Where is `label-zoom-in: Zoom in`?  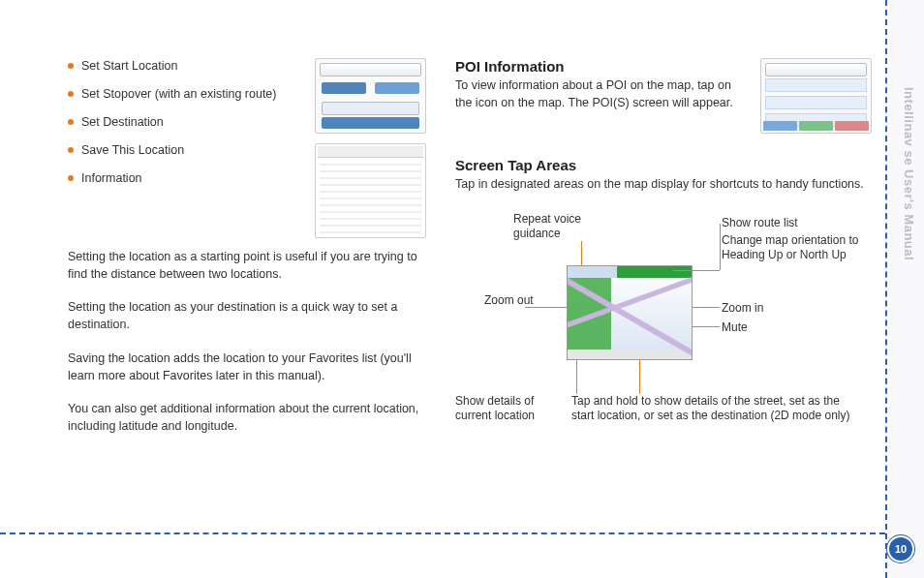 label-zoom-in: Zoom in is located at coordinates (742, 308).